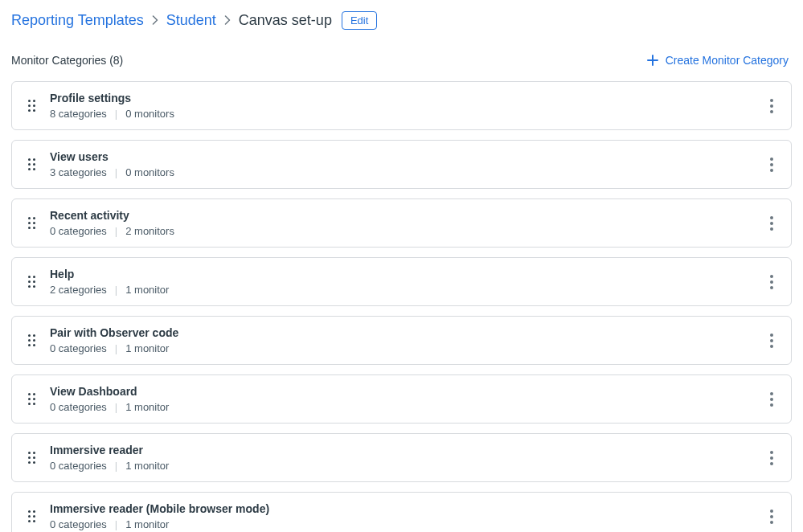 This screenshot has width=803, height=532. I want to click on category-title: View users, so click(408, 157).